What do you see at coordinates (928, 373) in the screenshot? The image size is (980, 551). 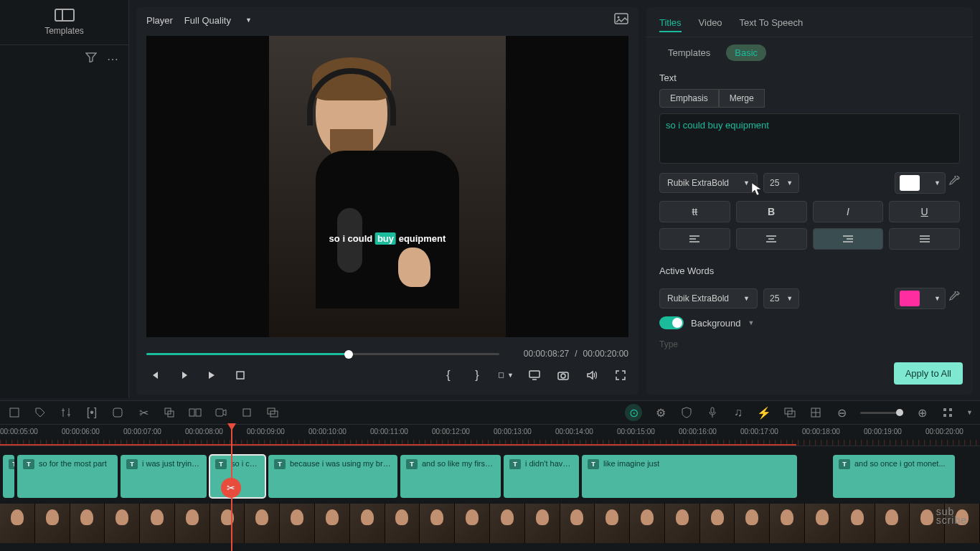 I see `apply-all-button: Apply to All` at bounding box center [928, 373].